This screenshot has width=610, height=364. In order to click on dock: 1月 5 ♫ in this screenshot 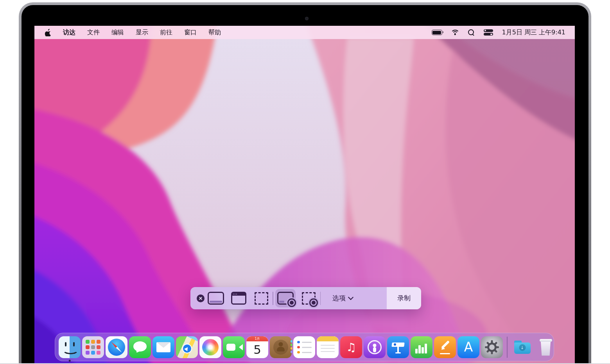, I will do `click(304, 347)`.